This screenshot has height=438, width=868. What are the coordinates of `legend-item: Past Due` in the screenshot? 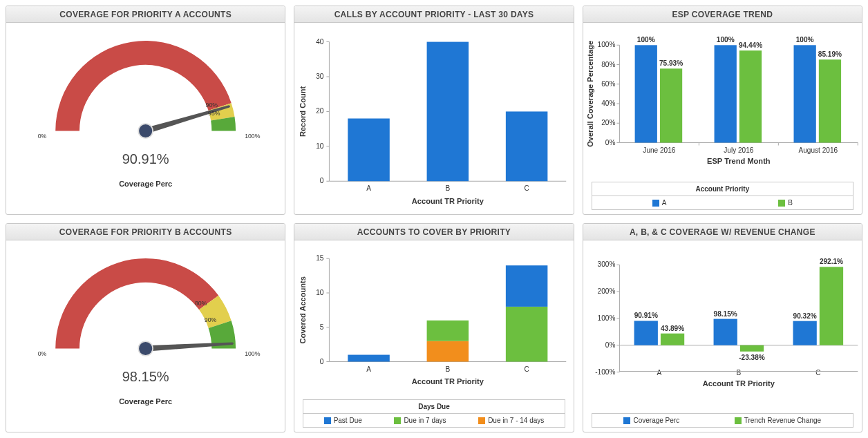 It's located at (343, 420).